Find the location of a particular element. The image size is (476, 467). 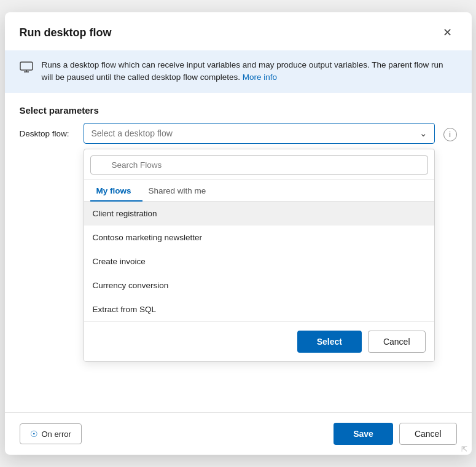

search-box-container: 🔍 is located at coordinates (259, 165).